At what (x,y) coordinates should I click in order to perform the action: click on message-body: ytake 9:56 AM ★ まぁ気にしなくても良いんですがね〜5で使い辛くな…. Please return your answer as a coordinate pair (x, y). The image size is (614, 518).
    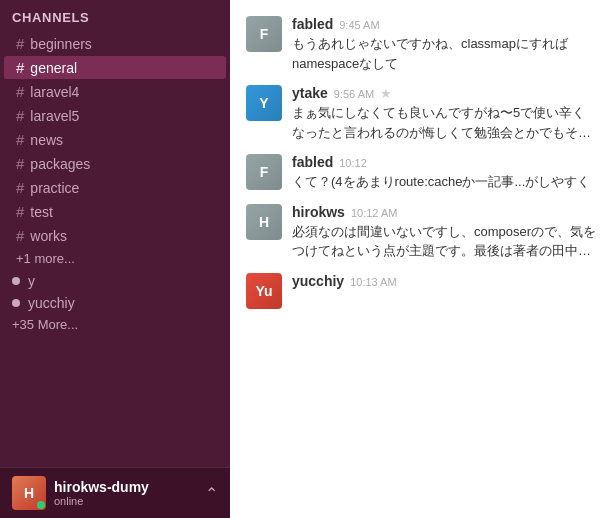
    Looking at the image, I should click on (445, 114).